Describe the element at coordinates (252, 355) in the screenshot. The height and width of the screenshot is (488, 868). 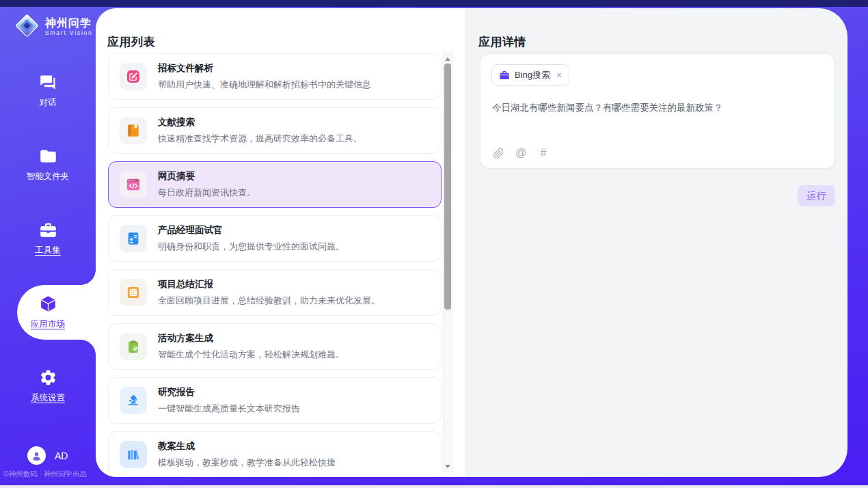
I see `app-card-desc: 智能生成个性化活动方案，轻松解决规划难题。` at that location.